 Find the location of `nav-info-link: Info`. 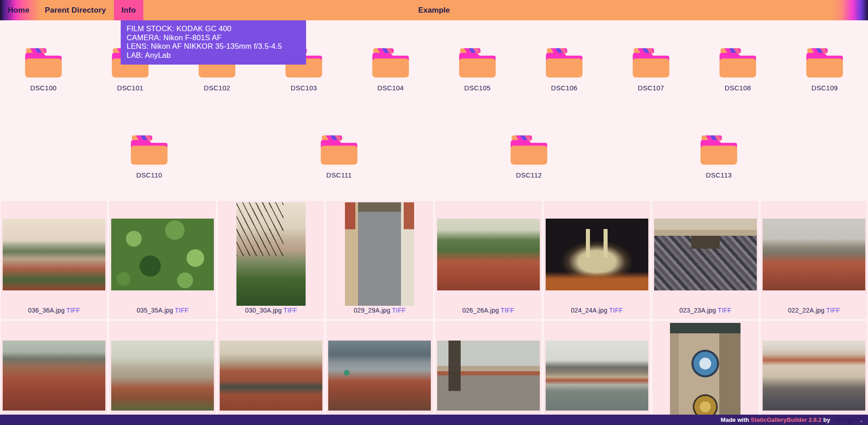

nav-info-link: Info is located at coordinates (129, 10).